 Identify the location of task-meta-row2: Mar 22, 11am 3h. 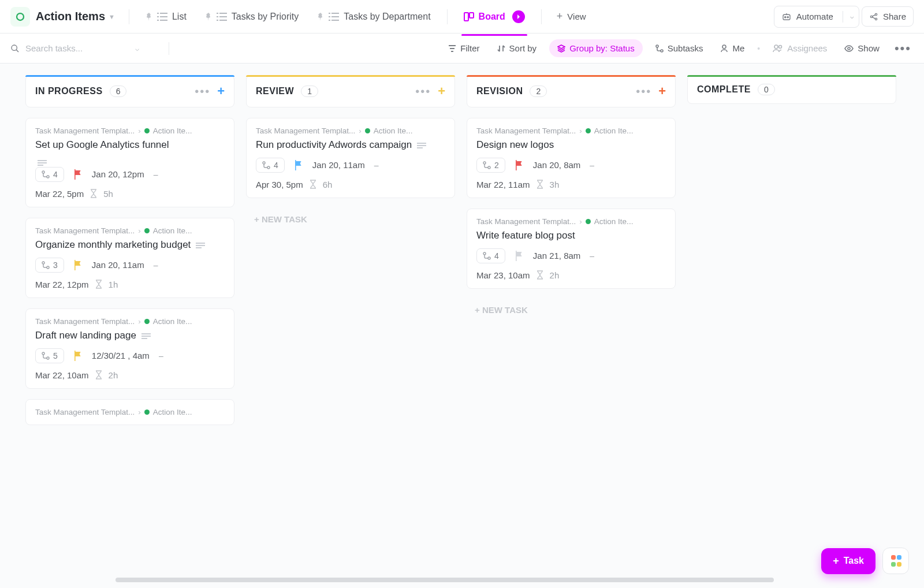
(571, 185).